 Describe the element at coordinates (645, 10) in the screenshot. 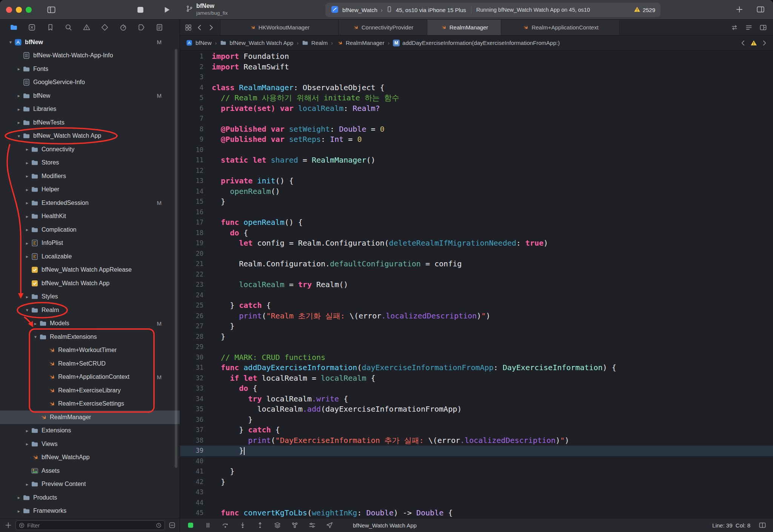

I see `issues-summary: 2529` at that location.